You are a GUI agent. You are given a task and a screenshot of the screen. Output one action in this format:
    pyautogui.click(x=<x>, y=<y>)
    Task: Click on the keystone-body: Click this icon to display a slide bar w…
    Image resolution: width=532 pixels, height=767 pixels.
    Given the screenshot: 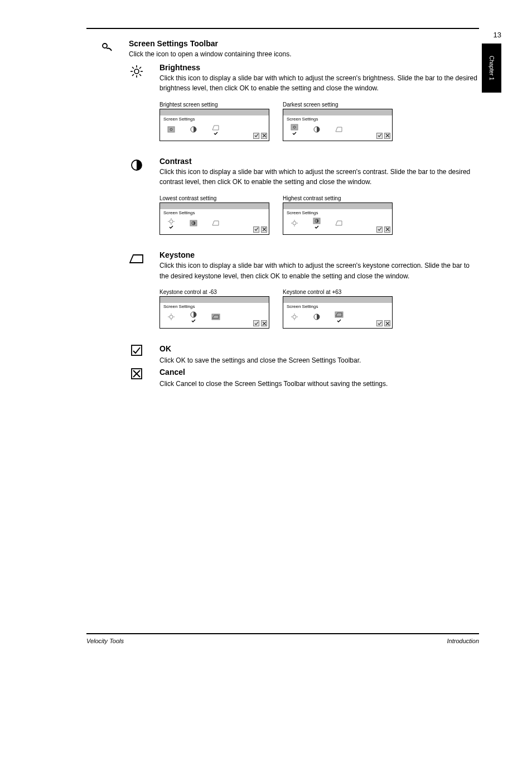 What is the action you would take?
    pyautogui.click(x=319, y=271)
    